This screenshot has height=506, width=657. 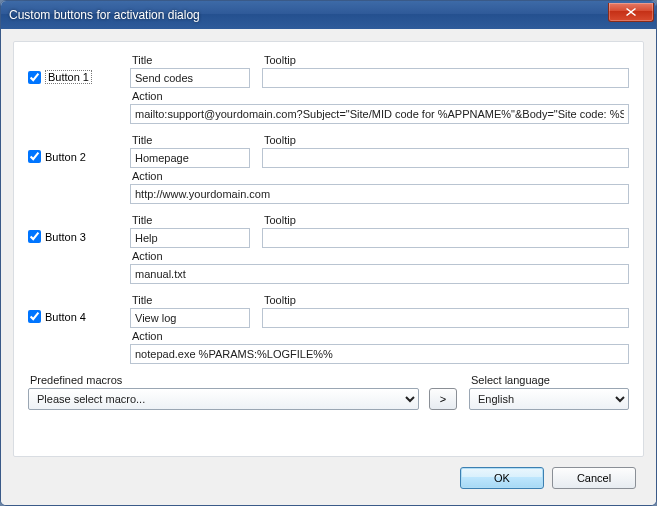 I want to click on button-4-name: Button 4, so click(x=66, y=317).